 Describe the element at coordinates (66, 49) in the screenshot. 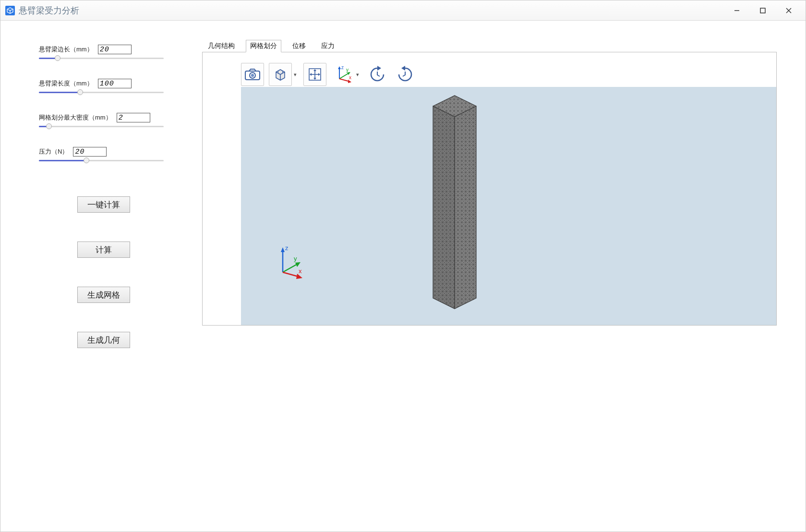

I see `param-edge-label: 悬臂梁边长（mm）` at that location.